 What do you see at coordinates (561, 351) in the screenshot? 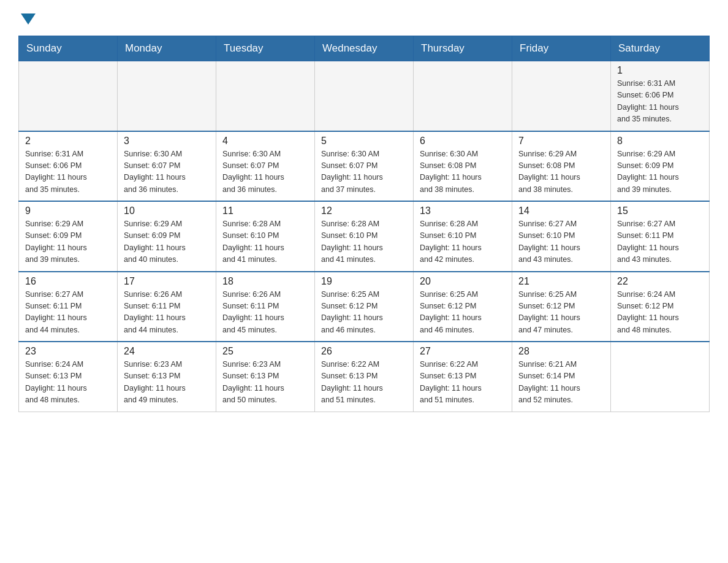
I see `day-number: 28` at bounding box center [561, 351].